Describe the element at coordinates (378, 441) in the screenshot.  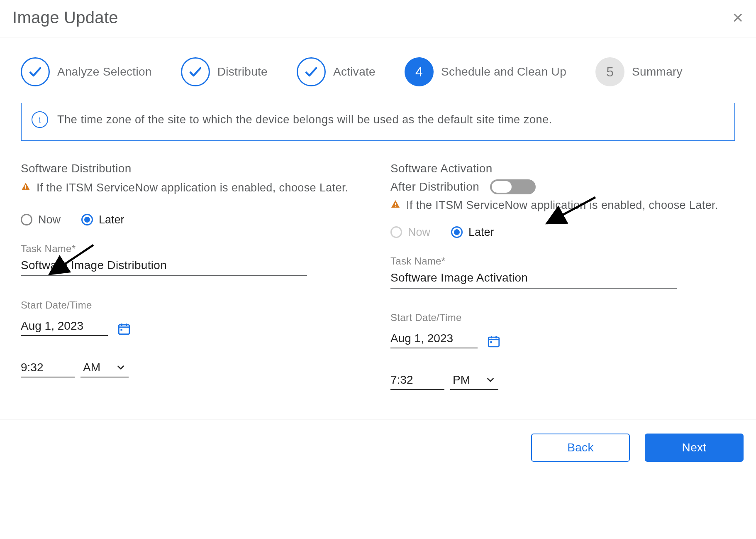
I see `dialog-footer: Back Next` at that location.